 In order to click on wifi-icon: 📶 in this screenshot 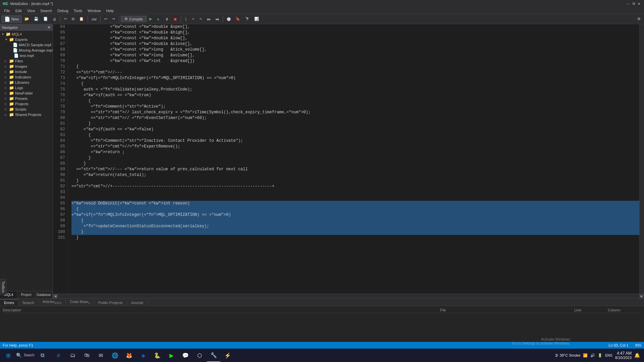, I will do `click(585, 355)`.